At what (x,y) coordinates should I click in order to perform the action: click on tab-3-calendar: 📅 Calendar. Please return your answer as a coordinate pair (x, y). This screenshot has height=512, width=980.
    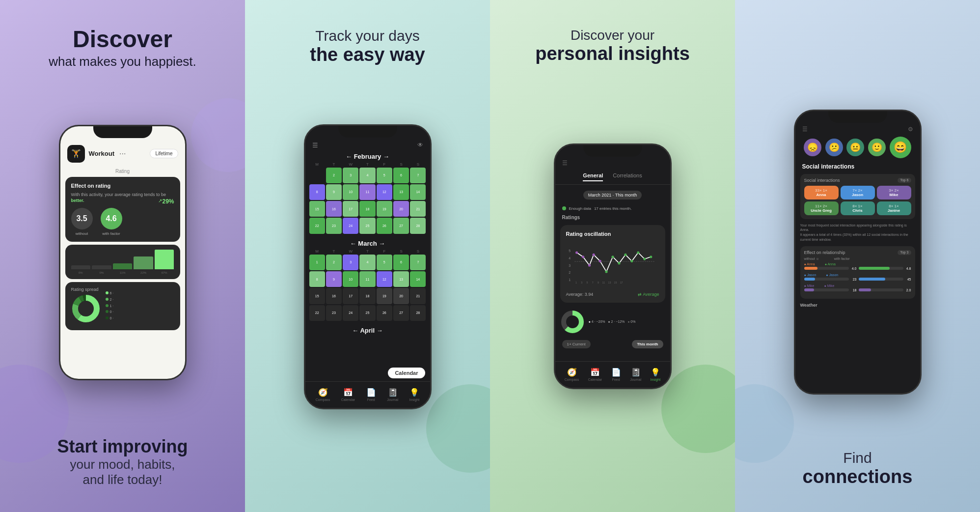
    Looking at the image, I should click on (595, 374).